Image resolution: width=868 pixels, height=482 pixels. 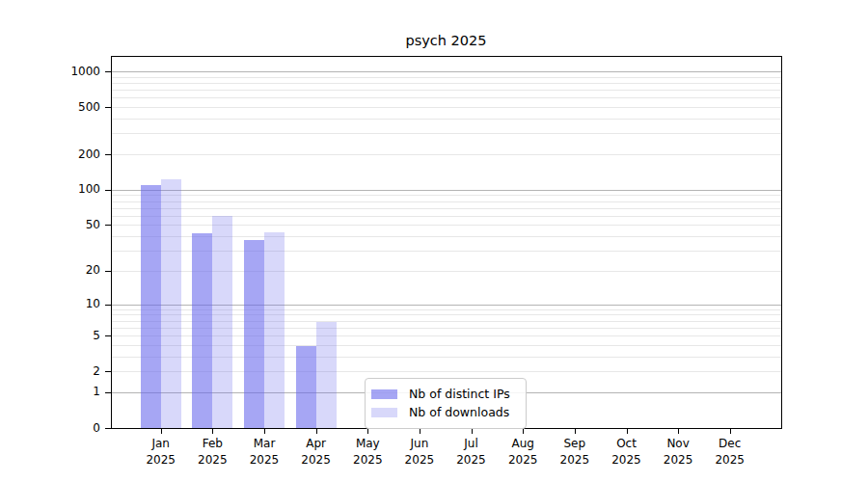 What do you see at coordinates (307, 388) in the screenshot?
I see `bar-distinct-ips-apr` at bounding box center [307, 388].